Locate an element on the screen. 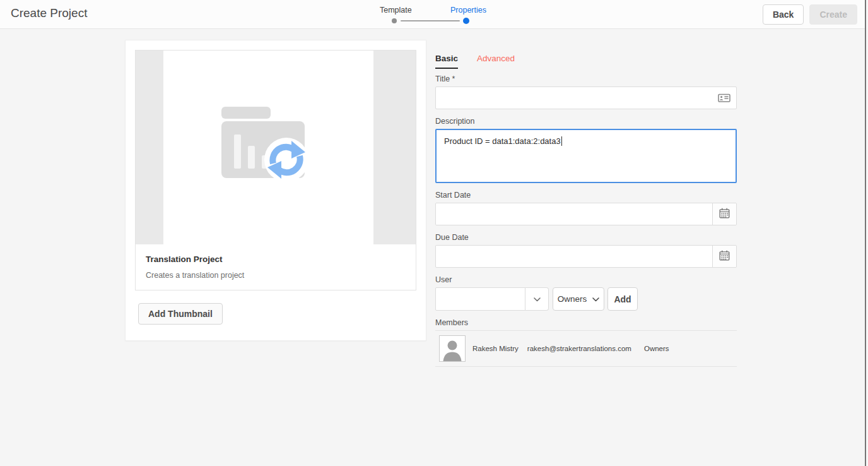 This screenshot has width=868, height=466. due-date-input is located at coordinates (586, 256).